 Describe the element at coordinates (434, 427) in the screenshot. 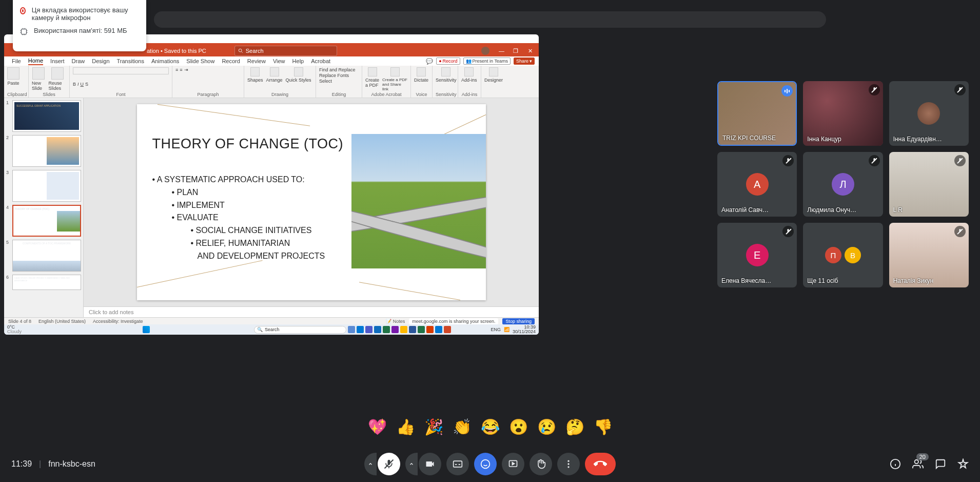

I see `reaction-emoji: 🎉` at that location.